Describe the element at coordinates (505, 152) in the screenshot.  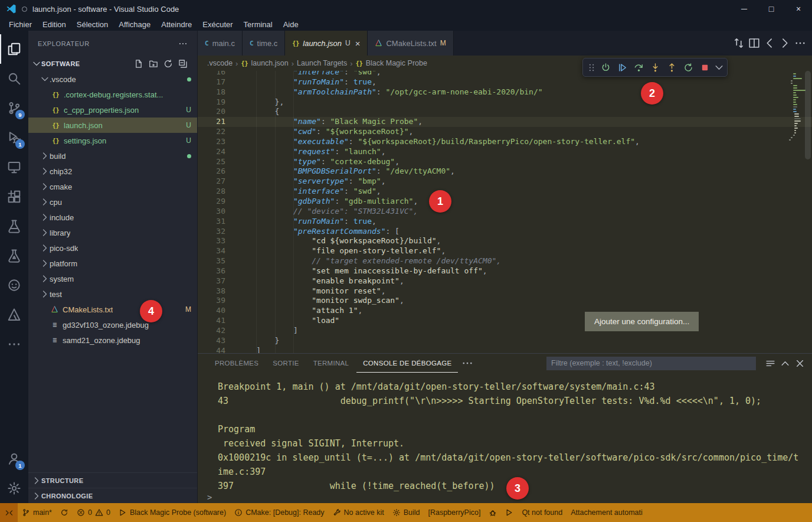
I see `code-line-24: 24 "request": "launch",` at that location.